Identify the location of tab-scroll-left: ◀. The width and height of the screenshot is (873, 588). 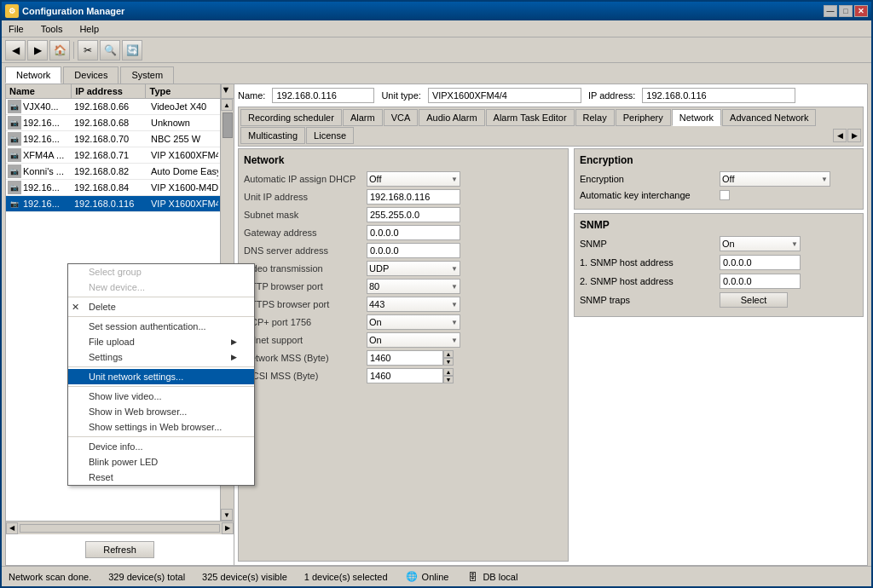
(840, 135).